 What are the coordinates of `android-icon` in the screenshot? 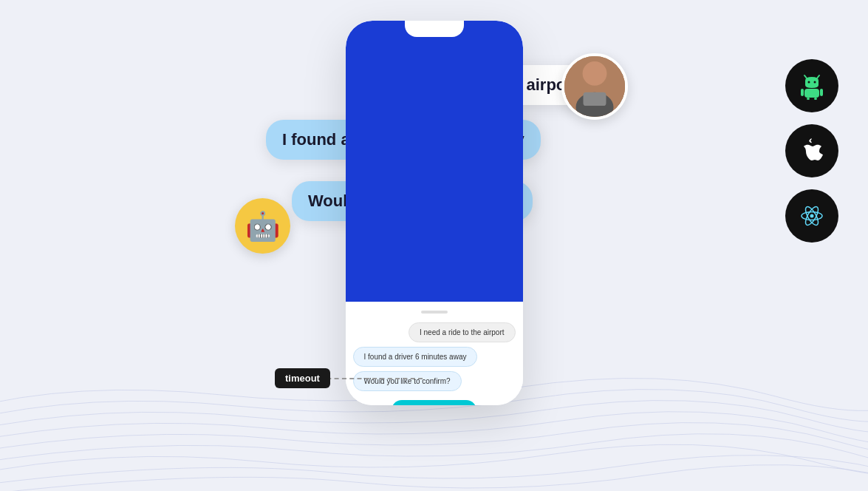 It's located at (812, 86).